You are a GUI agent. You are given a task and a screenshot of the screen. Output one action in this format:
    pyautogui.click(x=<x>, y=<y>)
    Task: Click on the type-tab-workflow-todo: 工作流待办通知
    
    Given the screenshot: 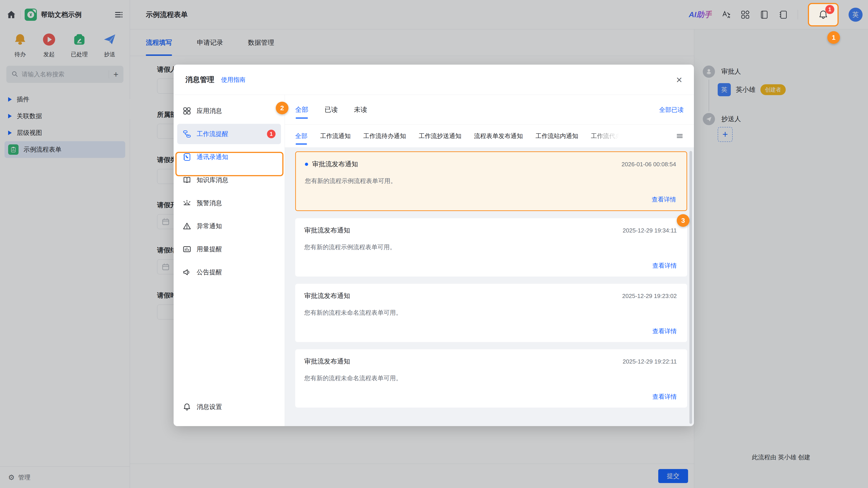 What is the action you would take?
    pyautogui.click(x=385, y=136)
    